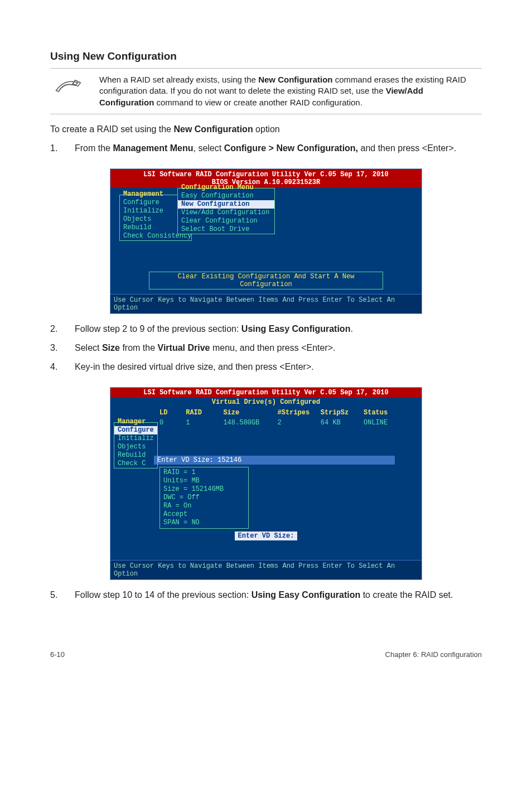  Describe the element at coordinates (202, 413) in the screenshot. I see `bios2-col-raid: RAID` at that location.